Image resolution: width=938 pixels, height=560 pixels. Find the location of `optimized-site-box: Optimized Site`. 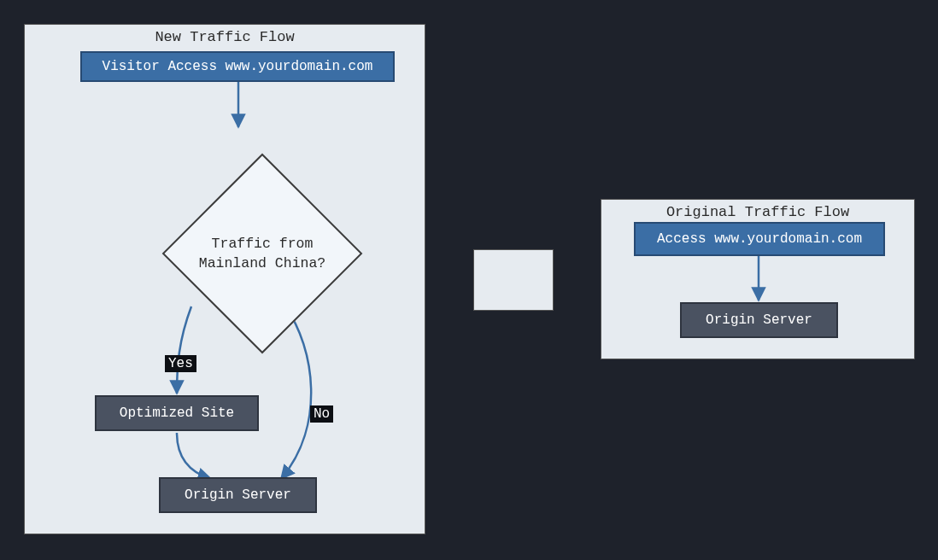

optimized-site-box: Optimized Site is located at coordinates (177, 413).